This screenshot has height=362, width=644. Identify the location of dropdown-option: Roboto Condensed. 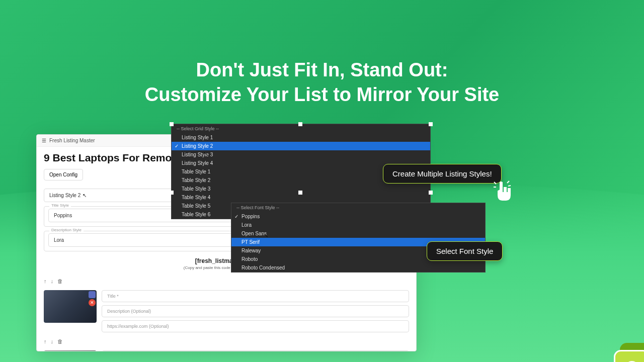
(358, 267).